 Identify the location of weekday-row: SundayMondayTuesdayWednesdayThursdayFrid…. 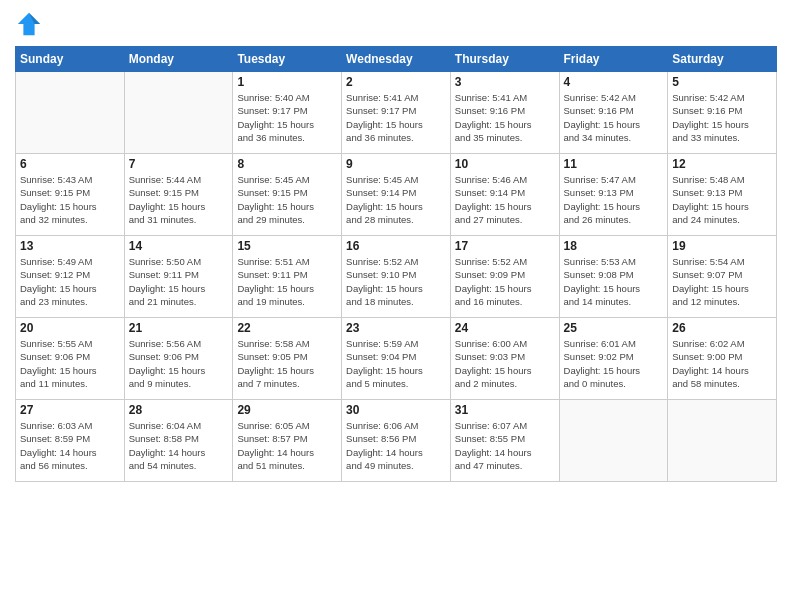
(396, 60).